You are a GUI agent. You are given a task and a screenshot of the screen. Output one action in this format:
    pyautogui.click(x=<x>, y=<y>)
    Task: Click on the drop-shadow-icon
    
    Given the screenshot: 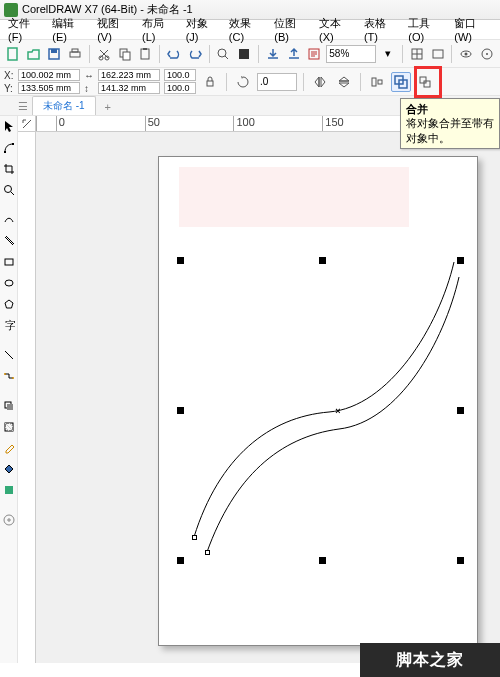 What is the action you would take?
    pyautogui.click(x=9, y=406)
    